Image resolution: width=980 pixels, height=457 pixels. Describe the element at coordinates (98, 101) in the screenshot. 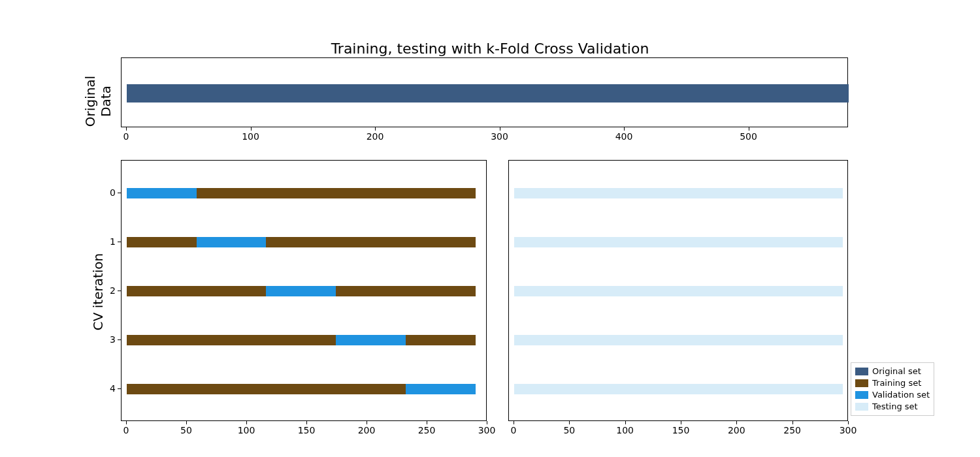

I see `ylabel-original-data: Original Data` at that location.